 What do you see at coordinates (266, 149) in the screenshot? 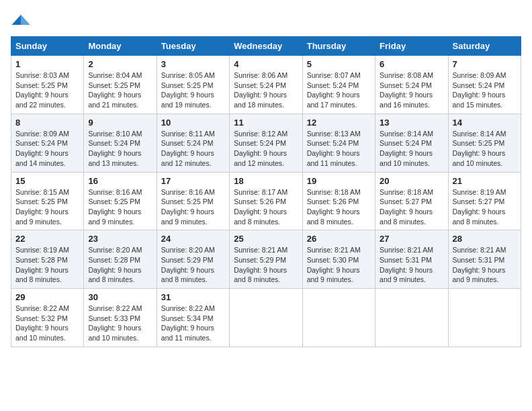
I see `day-info: Sunrise: 8:12 AM Sunset: 5:24 PM Dayligh…` at bounding box center [266, 149].